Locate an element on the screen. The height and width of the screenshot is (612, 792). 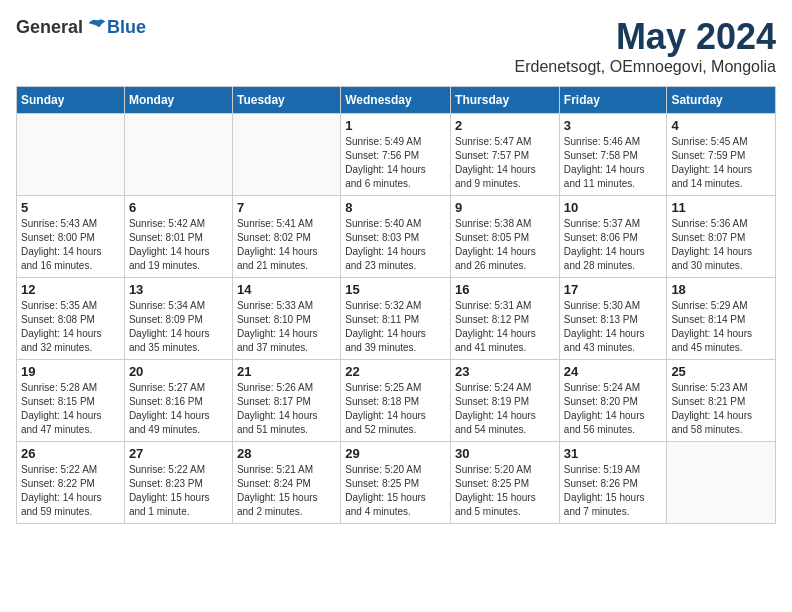
day-number: 2 is located at coordinates (505, 126).